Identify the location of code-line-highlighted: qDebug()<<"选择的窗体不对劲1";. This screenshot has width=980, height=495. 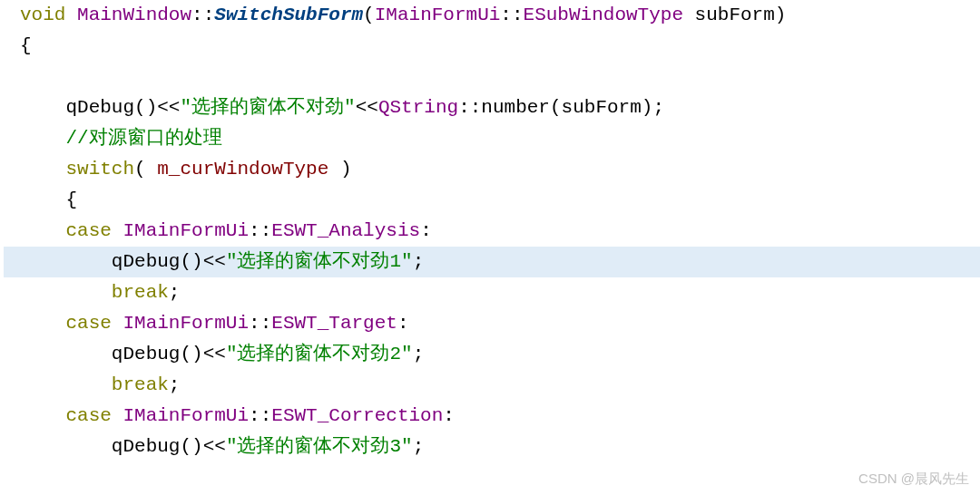
(492, 262).